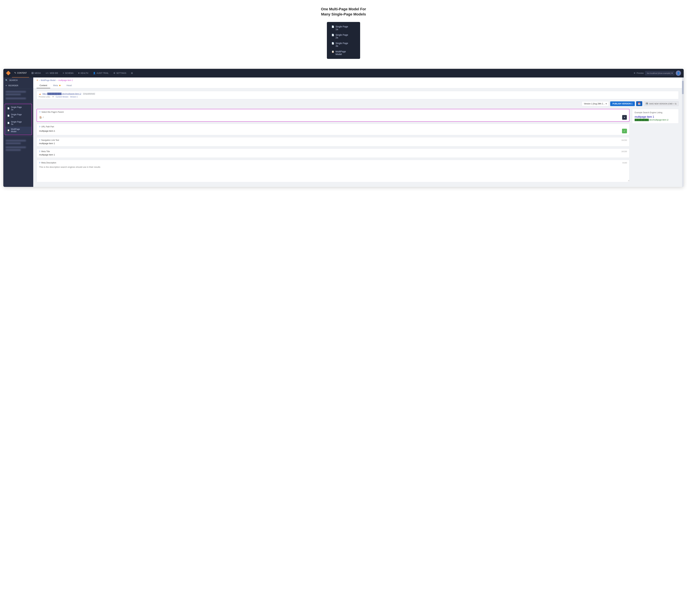 This screenshot has width=687, height=616. Describe the element at coordinates (333, 173) in the screenshot. I see `meta-desc-textarea` at that location.